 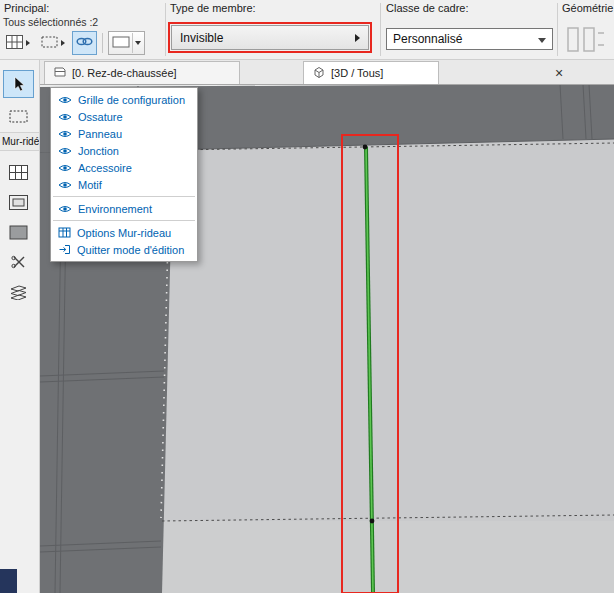 I want to click on arrow-tool-button, so click(x=18, y=84).